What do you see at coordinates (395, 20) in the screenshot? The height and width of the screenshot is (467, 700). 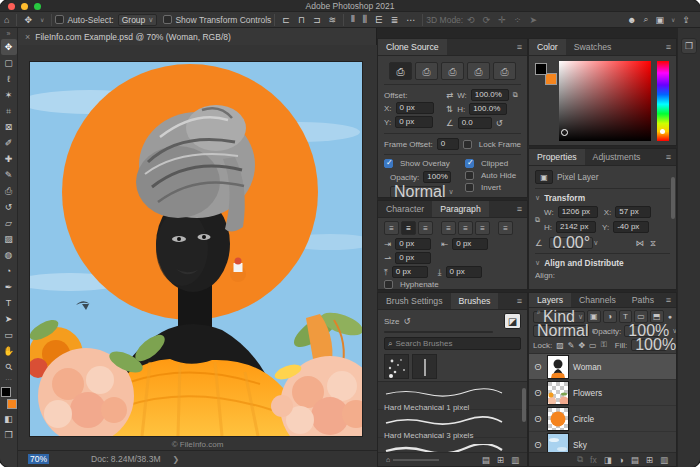 I see `distribute-heights-icon: ≣` at bounding box center [395, 20].